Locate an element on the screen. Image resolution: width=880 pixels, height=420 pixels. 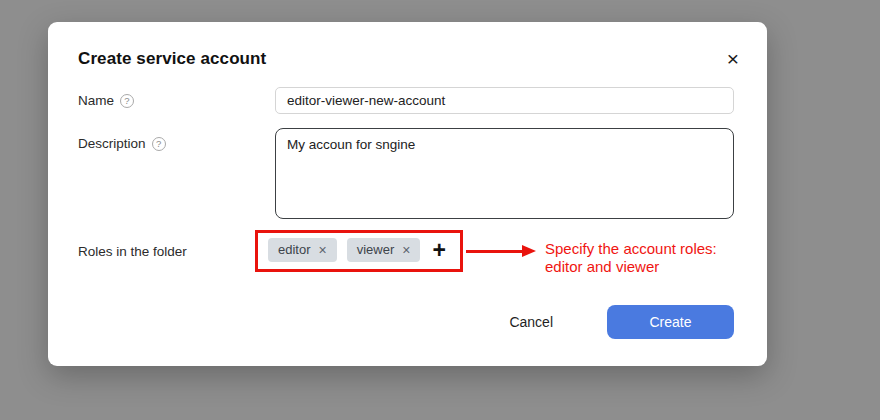
roles-label: Roles in the folder is located at coordinates (132, 252).